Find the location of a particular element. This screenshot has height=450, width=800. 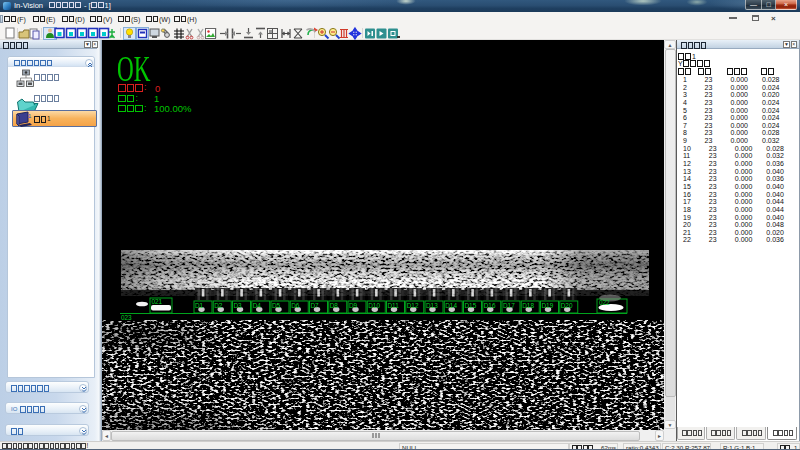

svg-text: D3 is located at coordinates (238, 306).